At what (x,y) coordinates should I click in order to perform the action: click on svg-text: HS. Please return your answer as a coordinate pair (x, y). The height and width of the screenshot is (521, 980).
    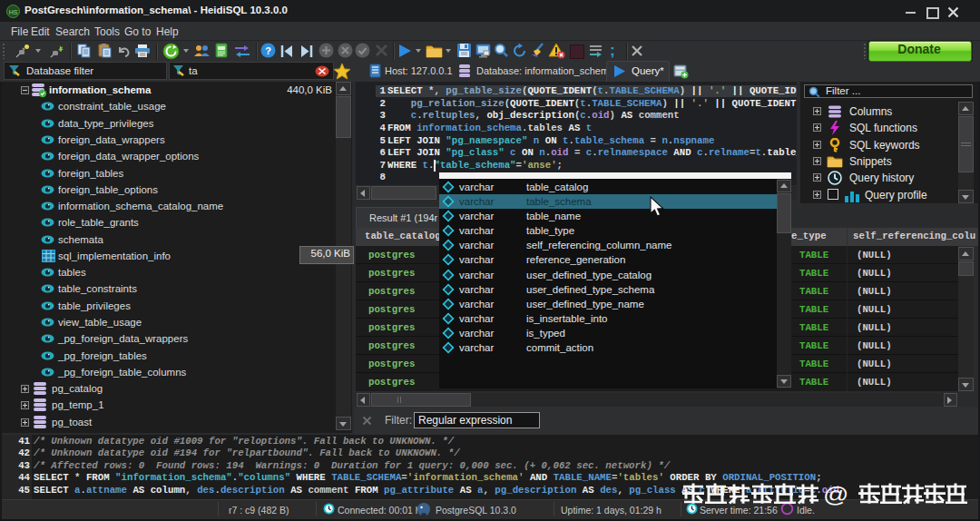
    Looking at the image, I should click on (14, 13).